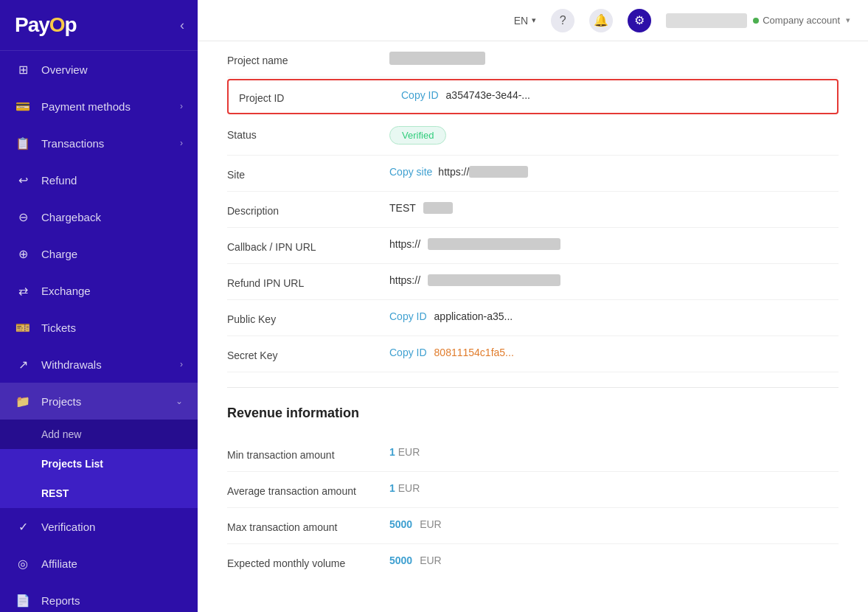  I want to click on sidebar-label: Verification, so click(68, 526).